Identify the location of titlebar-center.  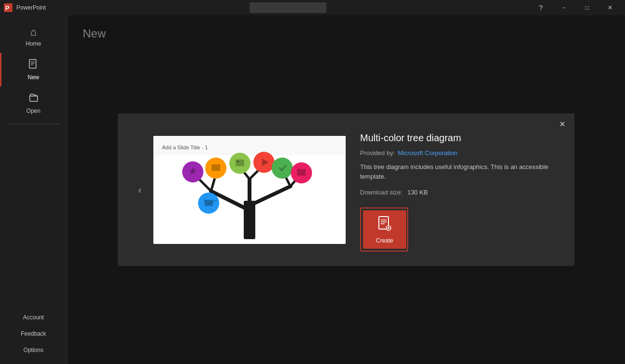
(288, 8).